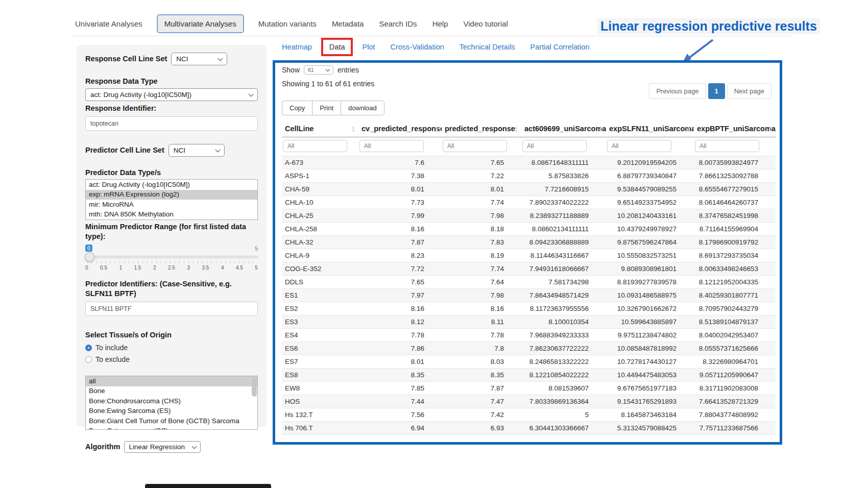 This screenshot has height=488, width=868. Describe the element at coordinates (172, 108) in the screenshot. I see `response-identifier-label: Response Identifier:` at that location.